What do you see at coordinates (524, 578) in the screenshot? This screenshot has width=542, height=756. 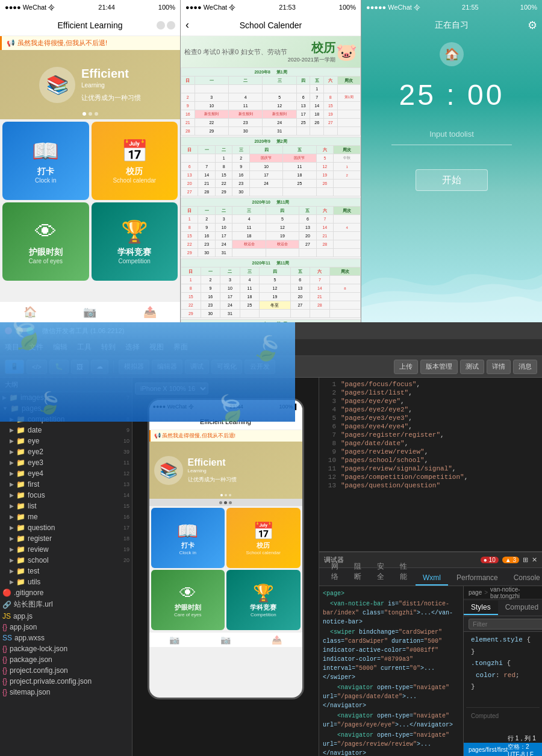 I see `tab-console: Console` at bounding box center [524, 578].